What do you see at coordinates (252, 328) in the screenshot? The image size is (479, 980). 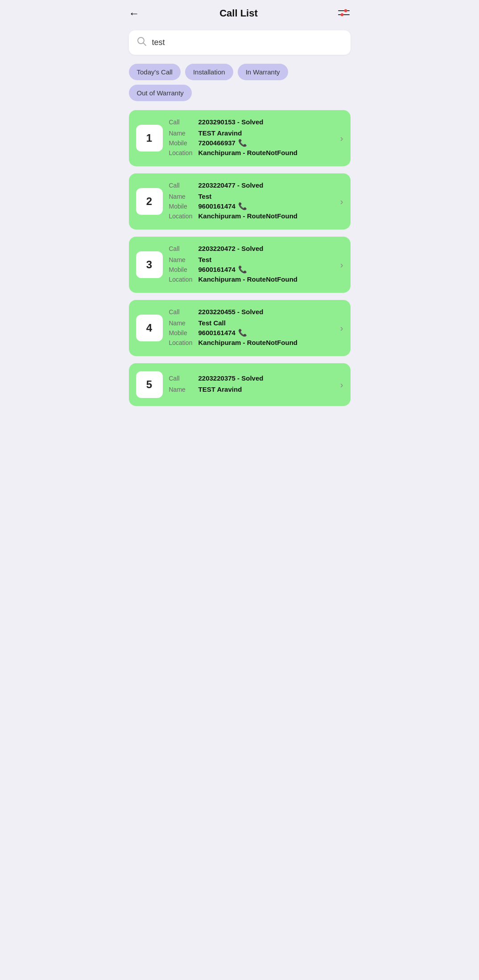 I see `call-details: Call 2203220455 - Solved Name Test Call …` at bounding box center [252, 328].